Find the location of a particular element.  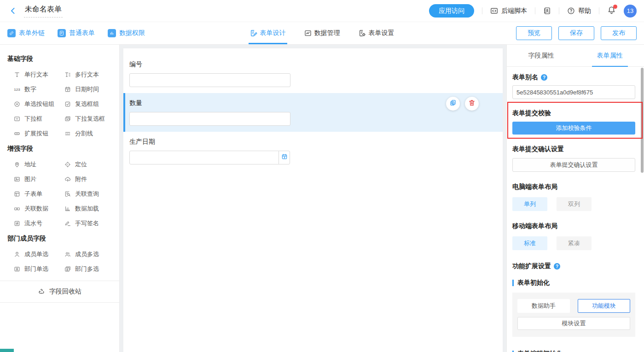

question-circle-icon is located at coordinates (571, 11).